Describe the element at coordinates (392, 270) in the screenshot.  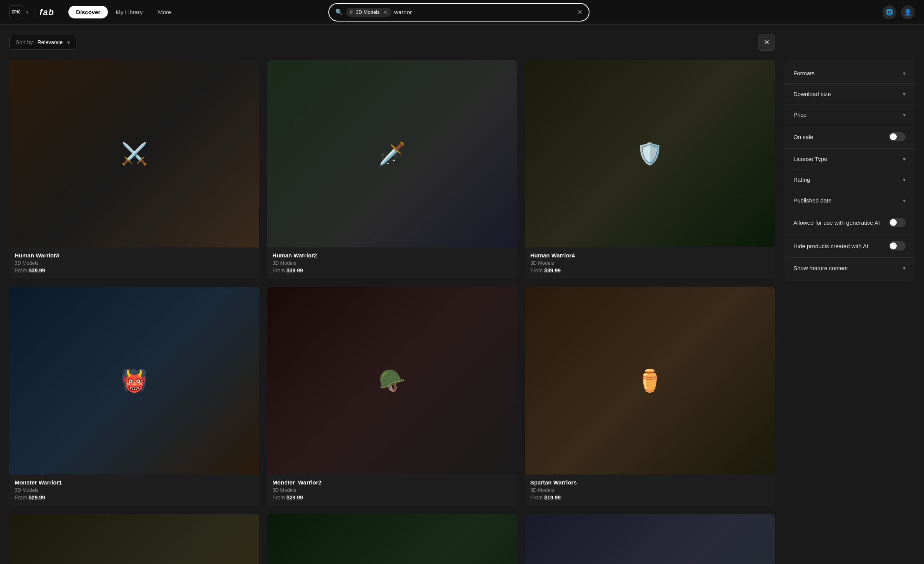
I see `product-price-human-warrior2: From $39.99` at that location.